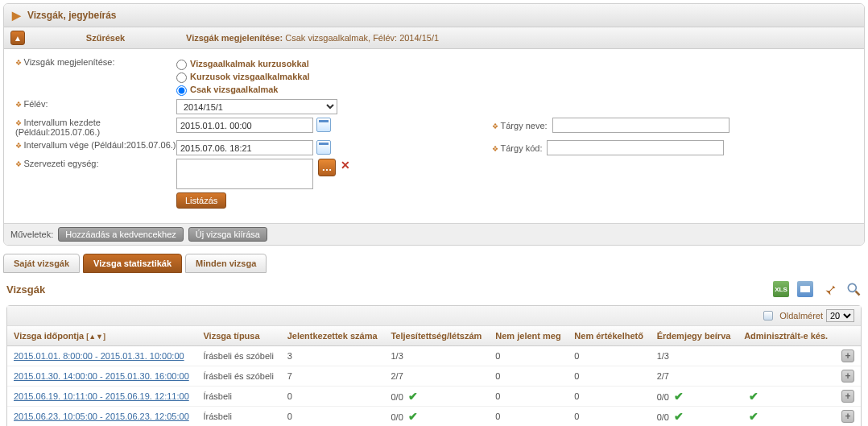  I want to click on semester-select: 2014/15/1, so click(257, 106).